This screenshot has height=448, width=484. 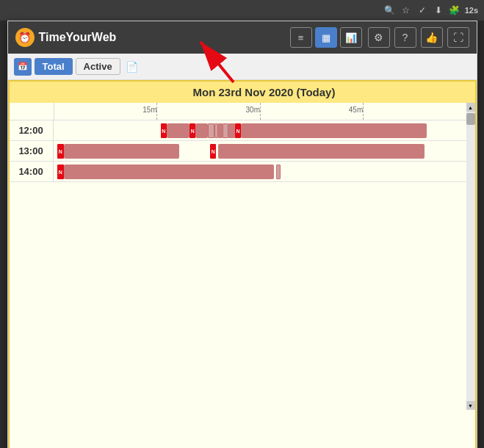 What do you see at coordinates (355, 110) in the screenshot?
I see `marker-45m-label: 45m` at bounding box center [355, 110].